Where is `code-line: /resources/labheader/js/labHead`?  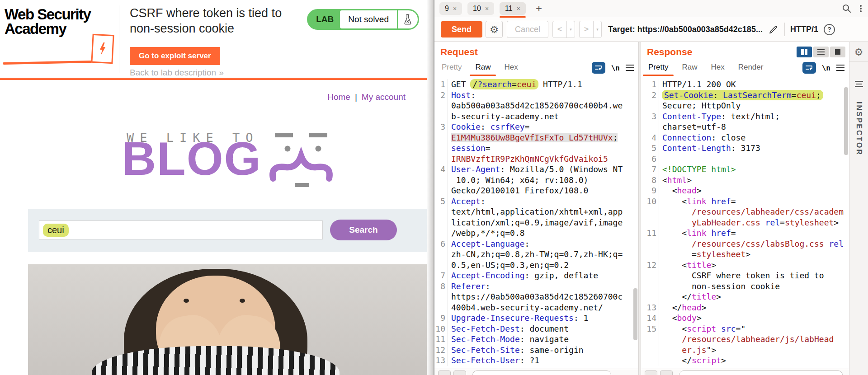
code-line: /resources/labheader/js/labHead is located at coordinates (745, 339).